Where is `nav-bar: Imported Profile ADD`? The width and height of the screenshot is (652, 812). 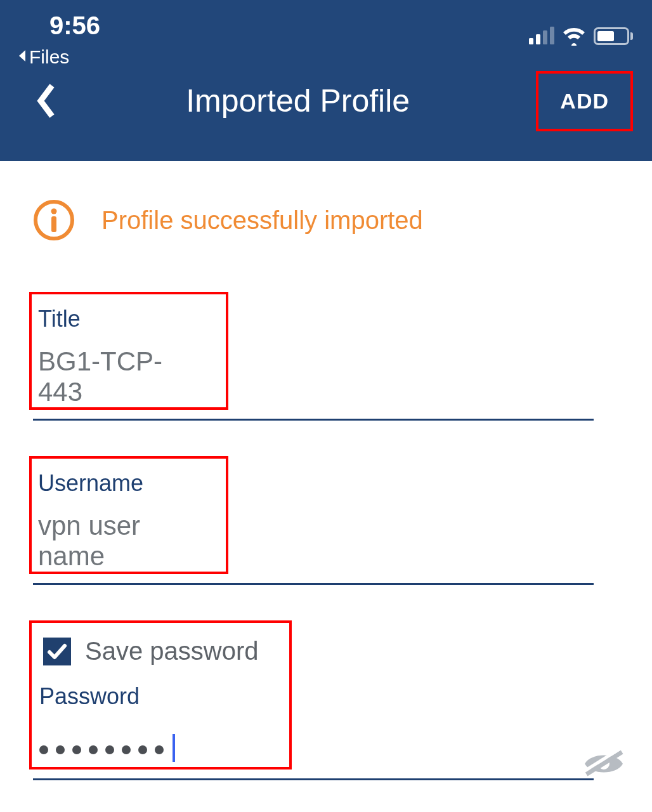 nav-bar: Imported Profile ADD is located at coordinates (326, 101).